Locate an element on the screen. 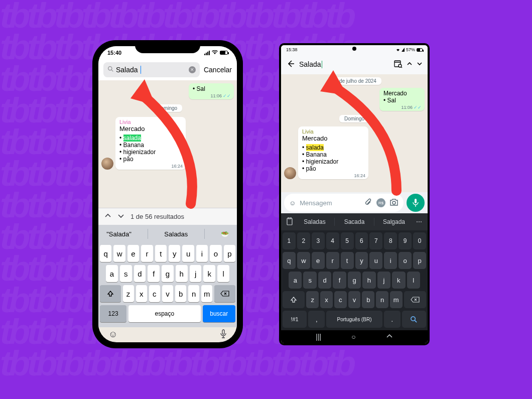  space-key: Português (BR) is located at coordinates (354, 319).